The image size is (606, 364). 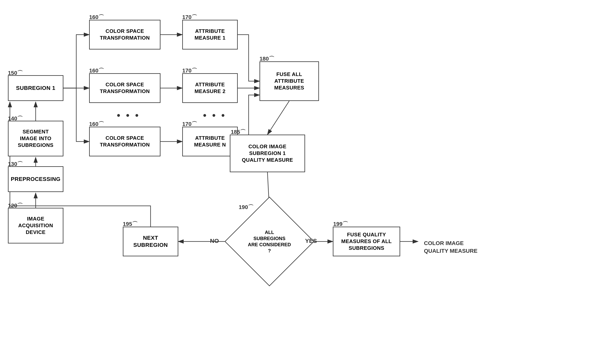 What do you see at coordinates (15, 164) in the screenshot?
I see `id-130: 130⌒` at bounding box center [15, 164].